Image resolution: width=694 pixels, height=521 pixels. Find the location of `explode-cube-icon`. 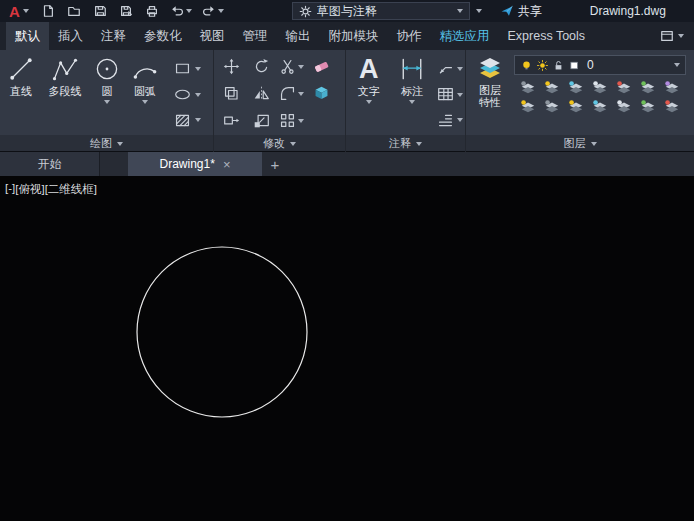

explode-cube-icon is located at coordinates (322, 94).